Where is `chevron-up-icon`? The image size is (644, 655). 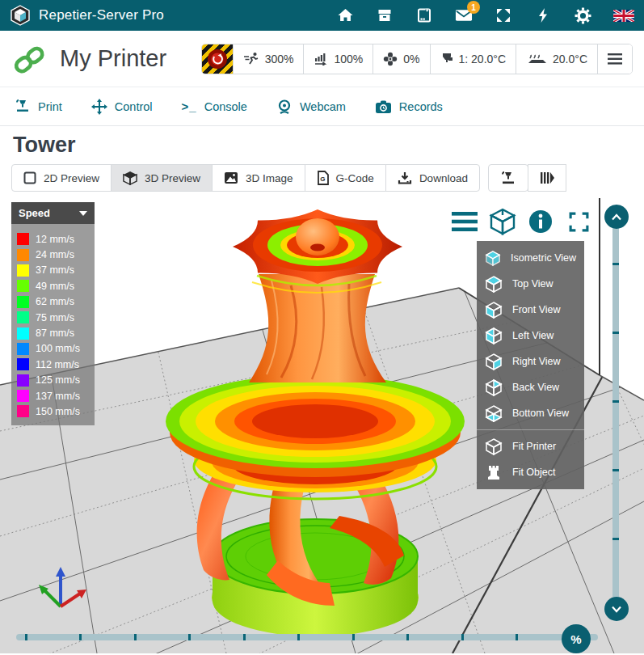 chevron-up-icon is located at coordinates (617, 217).